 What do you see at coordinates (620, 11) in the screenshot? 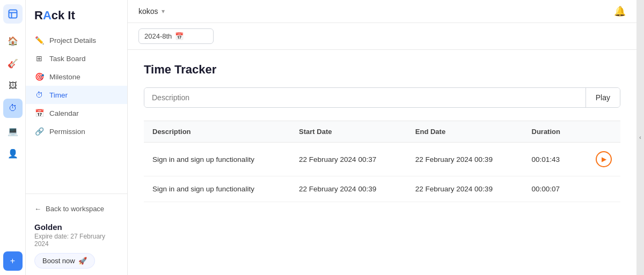
I see `notification-icon: 🔔` at bounding box center [620, 11].